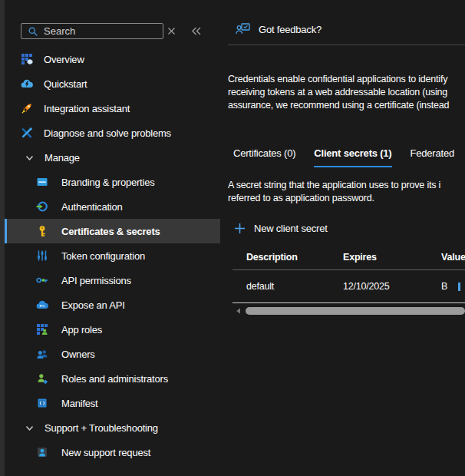  I want to click on intro-line: assurance, we recommend using a certific…, so click(347, 106).